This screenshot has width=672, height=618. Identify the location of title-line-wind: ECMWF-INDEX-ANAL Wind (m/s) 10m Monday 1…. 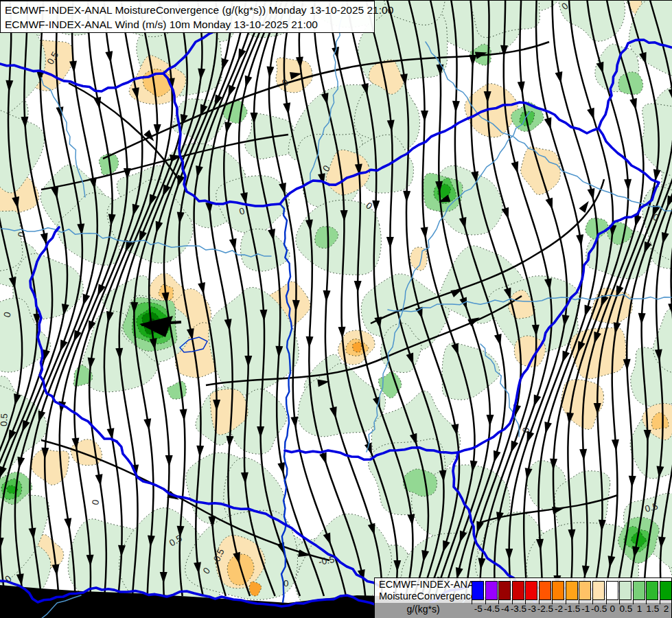
(187, 25).